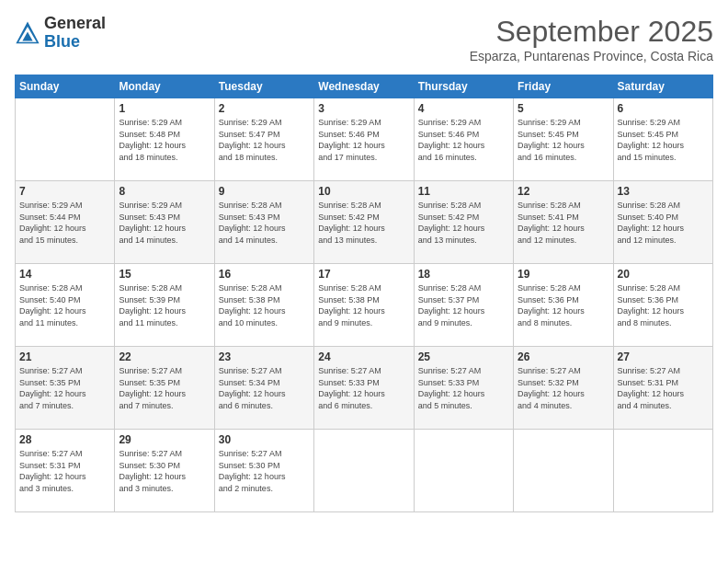 The image size is (728, 563). What do you see at coordinates (164, 274) in the screenshot?
I see `day-number: 15` at bounding box center [164, 274].